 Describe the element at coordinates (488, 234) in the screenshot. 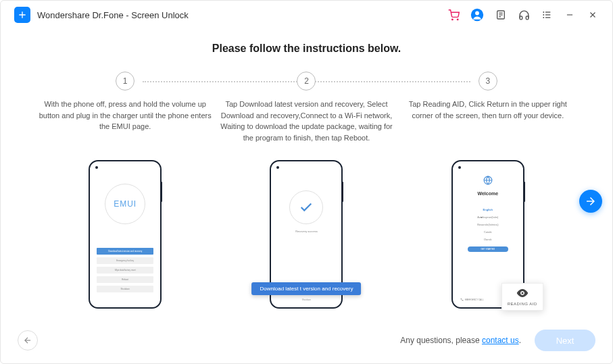

I see `phone-illustration-welcome: Welcome English Azərbaycan(latin) Bosans…` at that location.